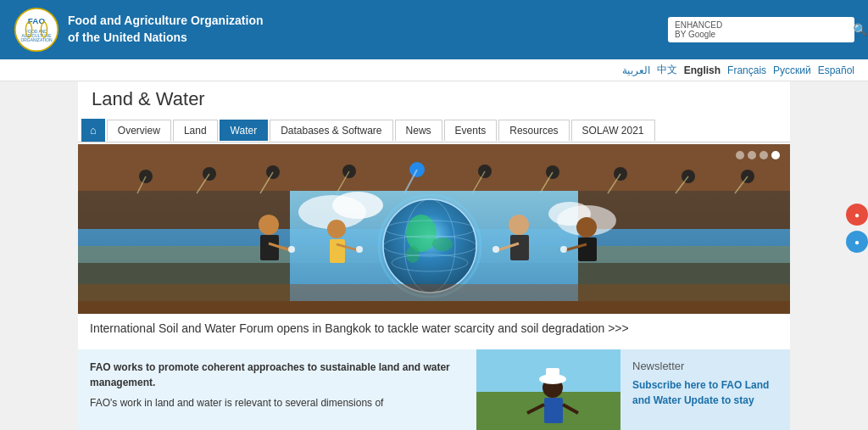 The image size is (868, 430). Describe the element at coordinates (534, 131) in the screenshot. I see `tab-resources: Resources` at that location.